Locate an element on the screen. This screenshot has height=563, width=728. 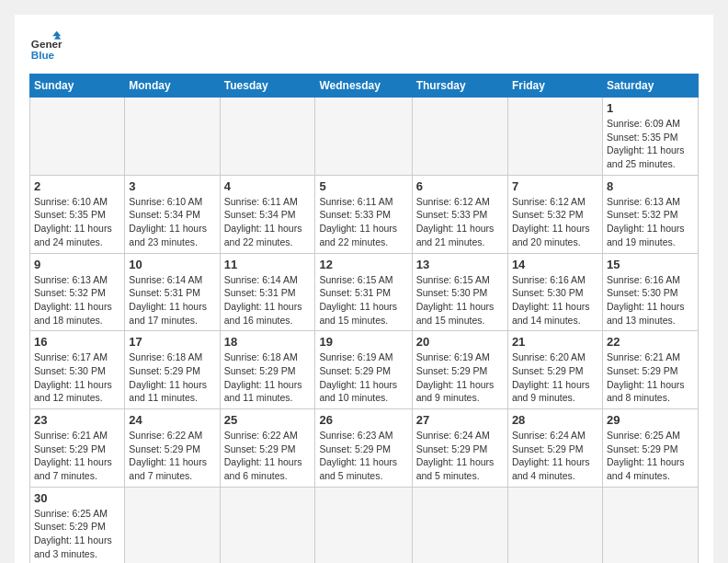
calendar-cell: 25Sunrise: 6:22 AM Sunset: 5:29 PM Dayli… is located at coordinates (267, 449).